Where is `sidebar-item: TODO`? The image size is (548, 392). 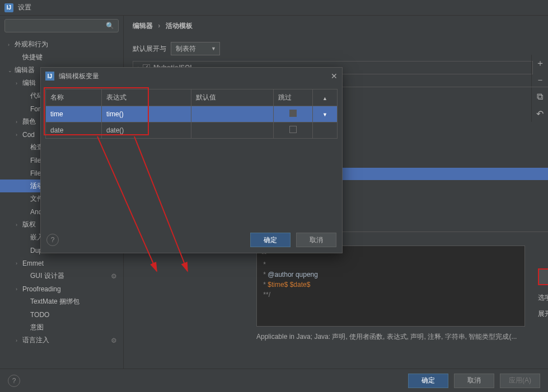 sidebar-item: TODO is located at coordinates (62, 314).